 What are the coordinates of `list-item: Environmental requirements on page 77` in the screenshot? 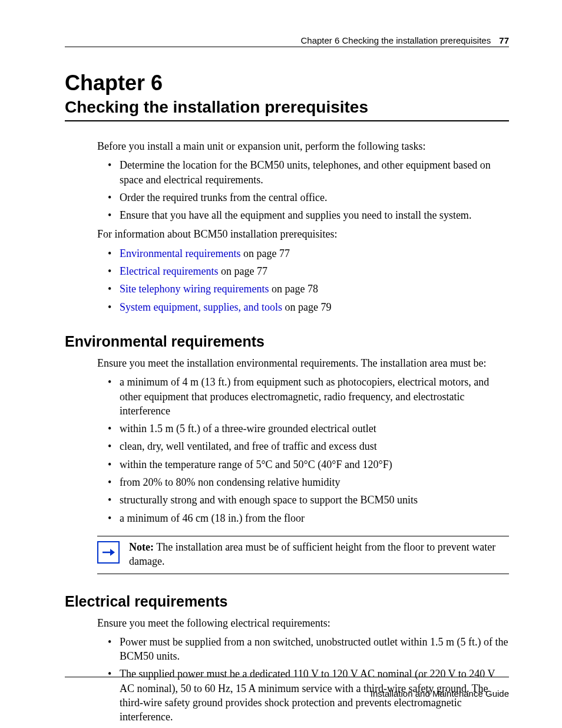 It's located at (315, 253).